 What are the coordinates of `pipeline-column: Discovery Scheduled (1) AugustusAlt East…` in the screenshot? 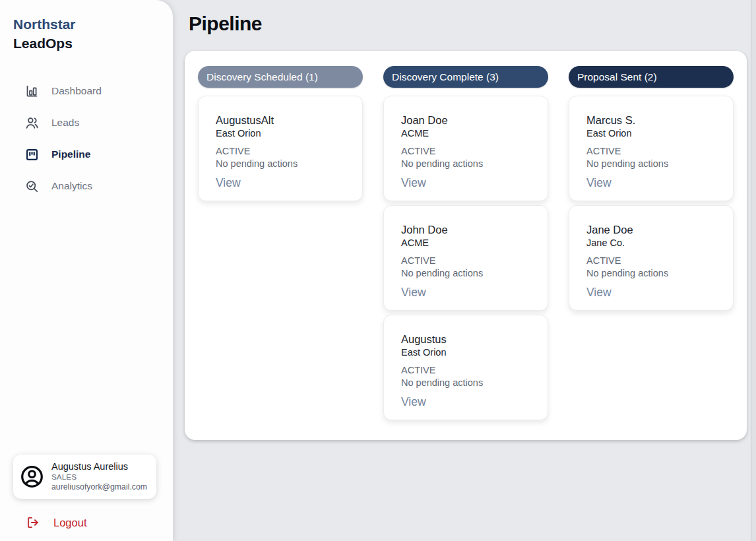 It's located at (280, 245).